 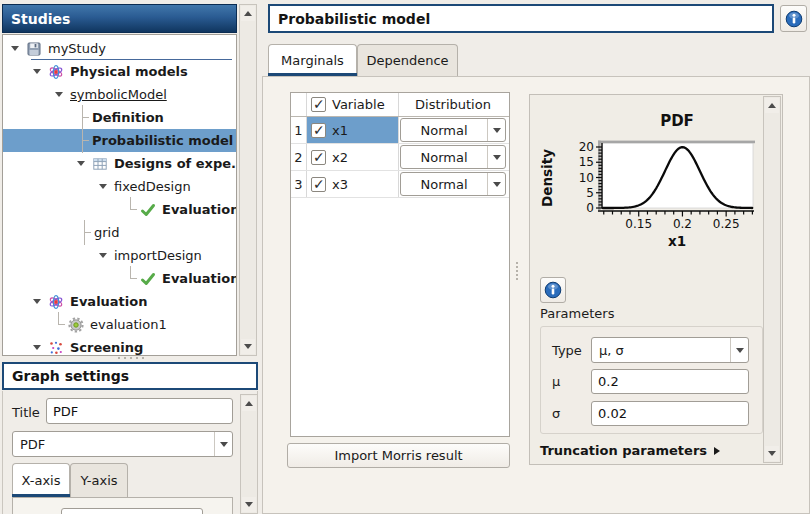 I want to click on tree-item-symbolicmodel: symbolicModel, so click(x=120, y=94).